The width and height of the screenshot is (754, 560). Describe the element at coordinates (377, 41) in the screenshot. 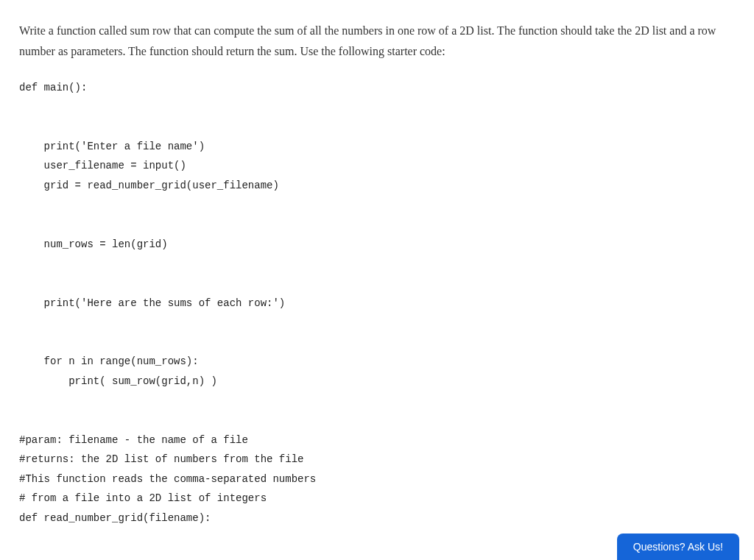

I see `problem-description: Write a function called sum row that can…` at that location.